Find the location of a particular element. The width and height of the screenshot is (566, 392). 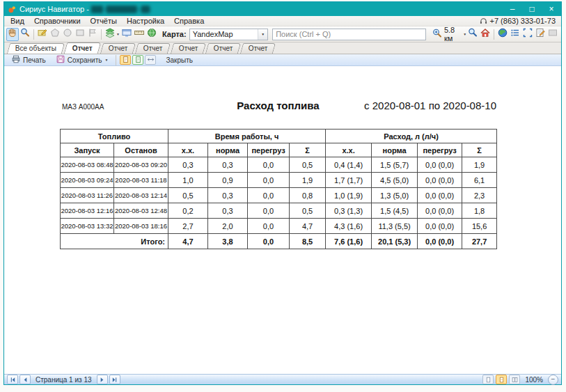

screenshot-button-disabled is located at coordinates (553, 35).